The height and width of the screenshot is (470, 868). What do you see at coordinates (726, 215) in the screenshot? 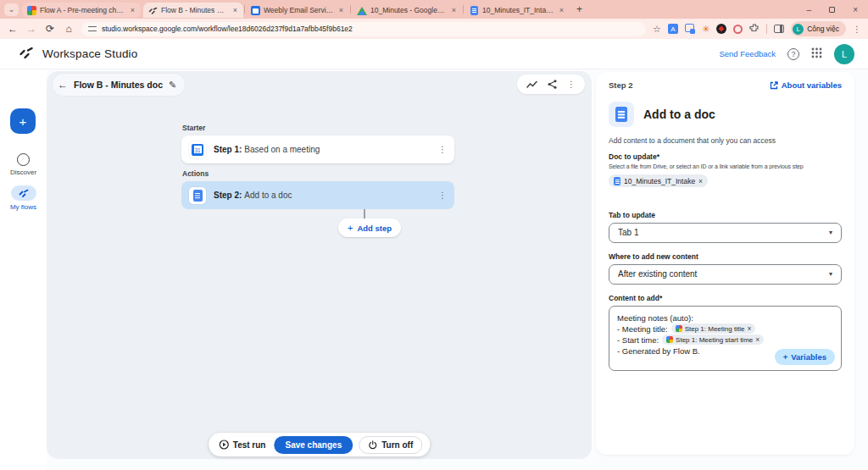
I see `tab-to-update-label: Tab to update` at bounding box center [726, 215].